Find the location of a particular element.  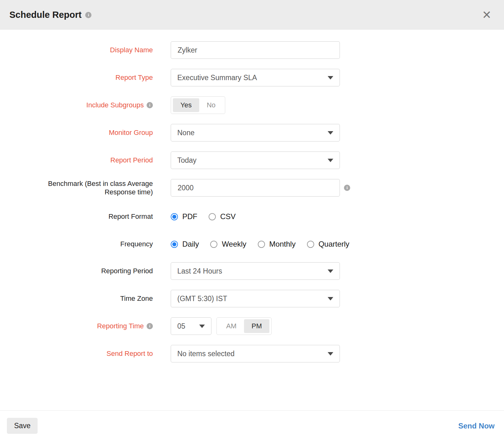

frequency-quarterly-label: Quarterly is located at coordinates (334, 244).